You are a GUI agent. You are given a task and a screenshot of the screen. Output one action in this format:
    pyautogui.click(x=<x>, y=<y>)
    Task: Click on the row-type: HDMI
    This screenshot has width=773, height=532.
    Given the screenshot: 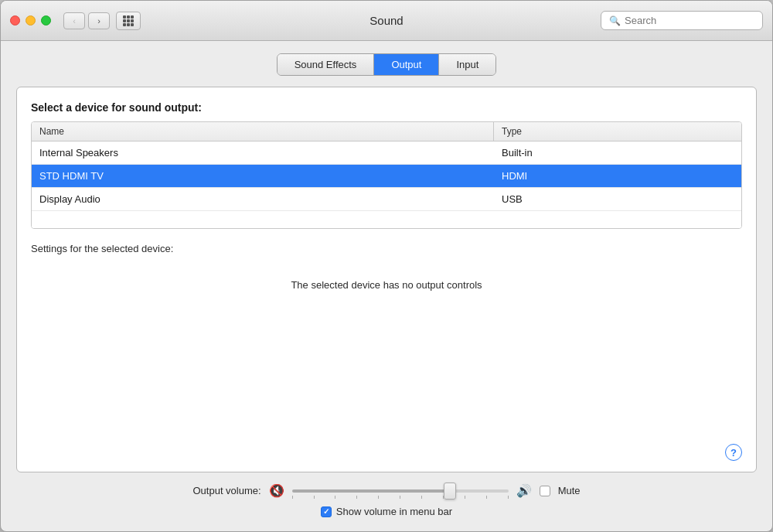 What is the action you would take?
    pyautogui.click(x=618, y=176)
    